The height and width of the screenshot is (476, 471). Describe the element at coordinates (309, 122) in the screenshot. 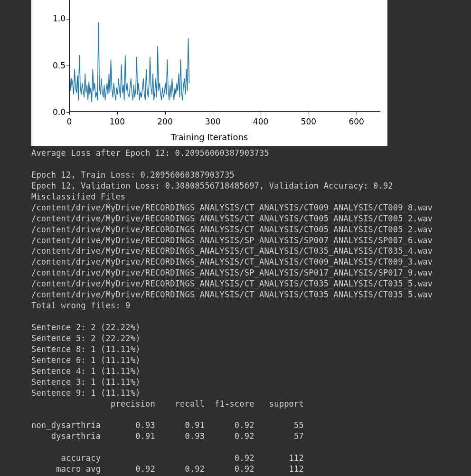

I see `x-tick: 500` at that location.